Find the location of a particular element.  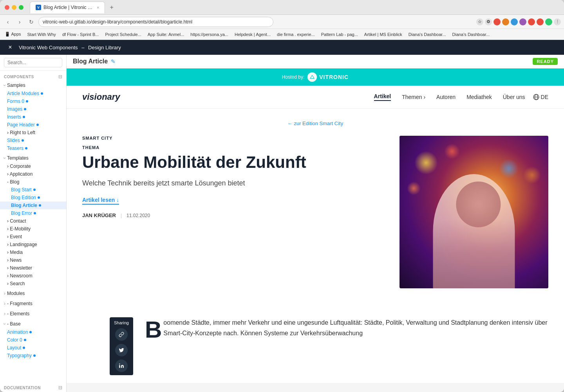

bookmark-pattern-lab: Pattern Lab - pag... is located at coordinates (340, 34).